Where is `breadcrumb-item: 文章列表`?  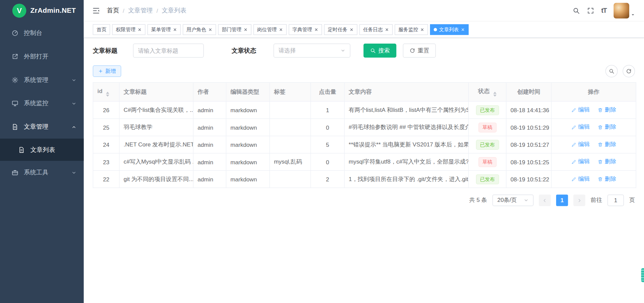
breadcrumb-item: 文章列表 is located at coordinates (174, 11).